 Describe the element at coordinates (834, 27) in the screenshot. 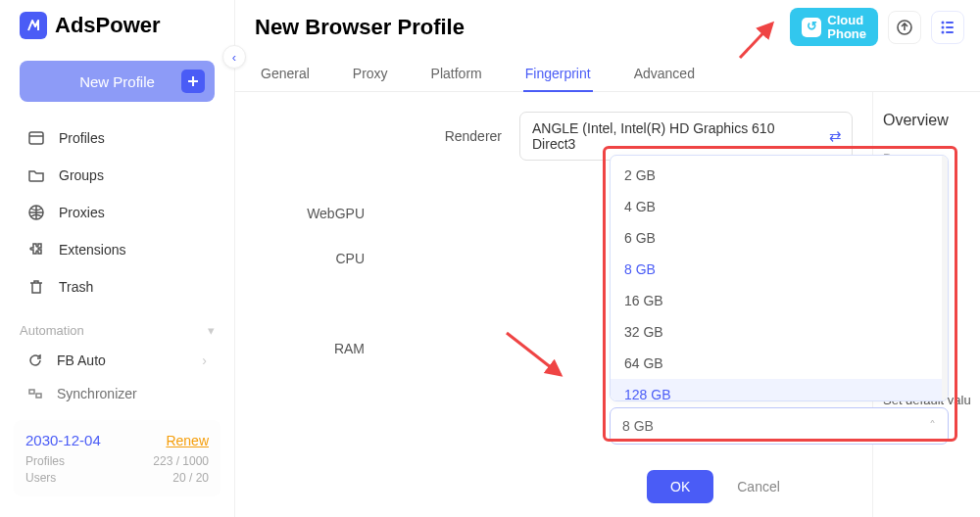

I see `cloud-phone-button: ↺ CloudPhone` at that location.